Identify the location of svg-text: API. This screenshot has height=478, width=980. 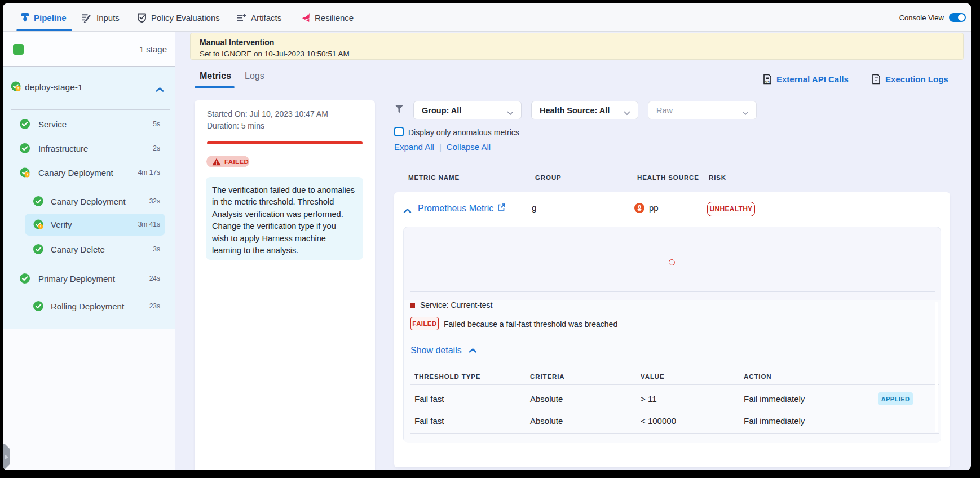
(767, 82).